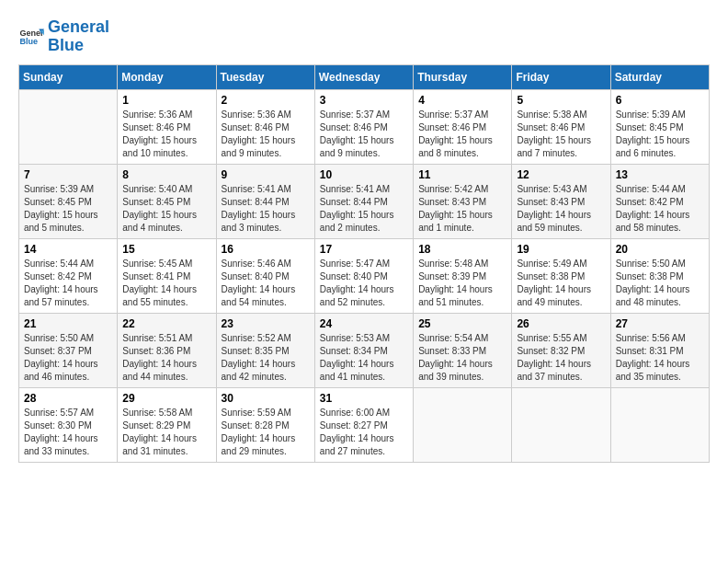 This screenshot has height=563, width=728. What do you see at coordinates (28, 41) in the screenshot?
I see `svg-text: Blue` at bounding box center [28, 41].